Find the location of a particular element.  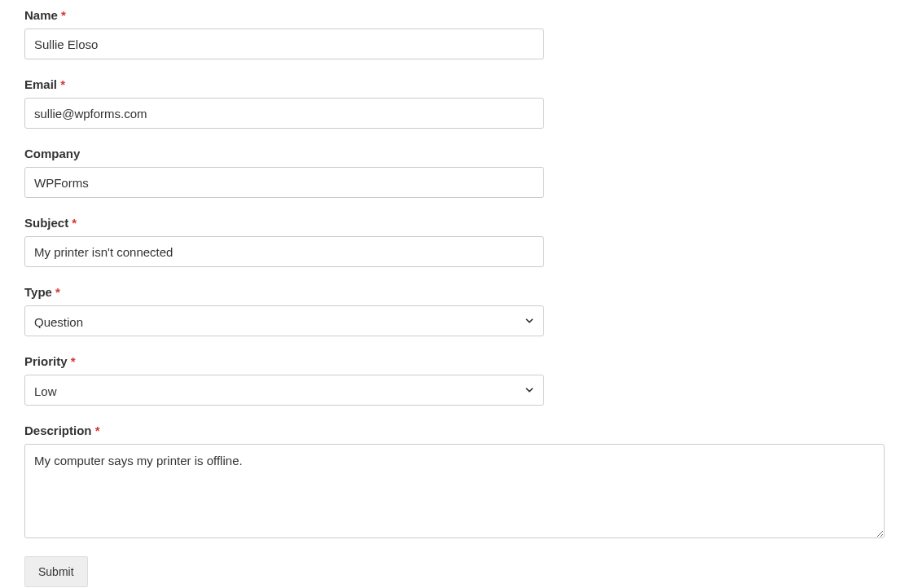

type-field-group: Type * Question is located at coordinates (455, 311).